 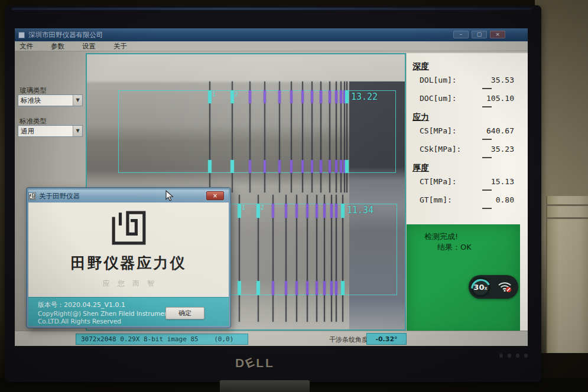 What do you see at coordinates (446, 131) in the screenshot?
I see `cs-label: CS[MPa]:` at bounding box center [446, 131].